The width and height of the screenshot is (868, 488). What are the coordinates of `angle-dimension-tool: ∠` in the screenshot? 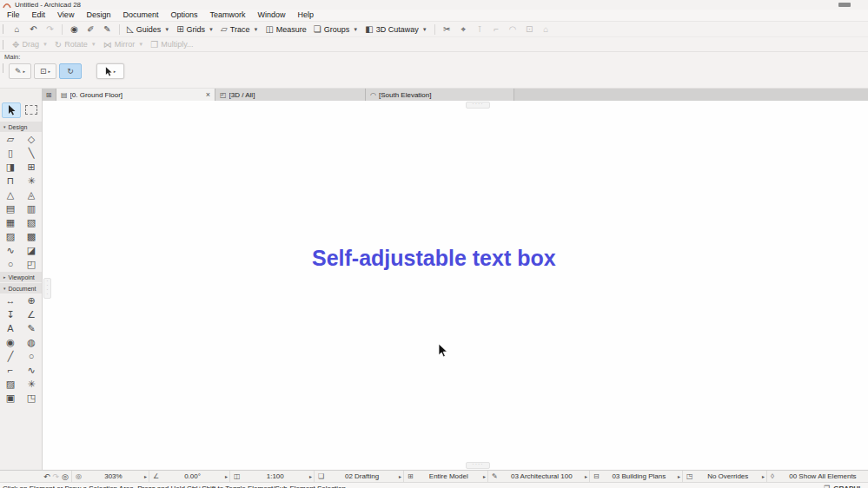 It's located at (31, 314).